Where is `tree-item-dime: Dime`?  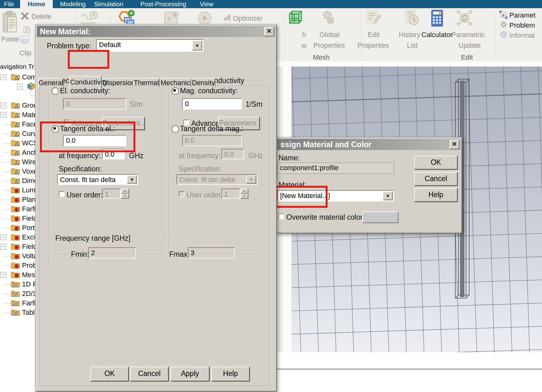
tree-item-dime: Dime is located at coordinates (18, 181).